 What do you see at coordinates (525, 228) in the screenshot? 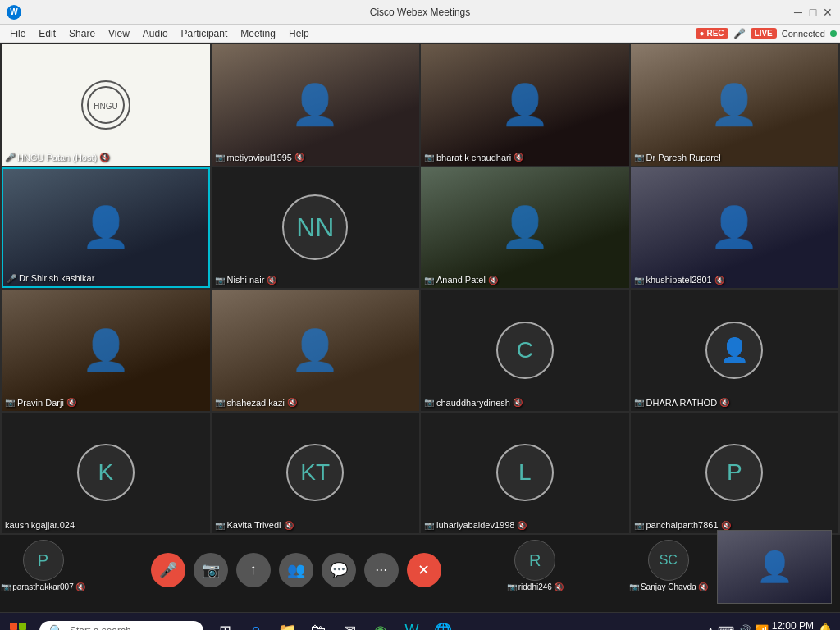
I see `participant-cell-anand: 👤 📷 Anand Patel 🔇` at bounding box center [525, 228].